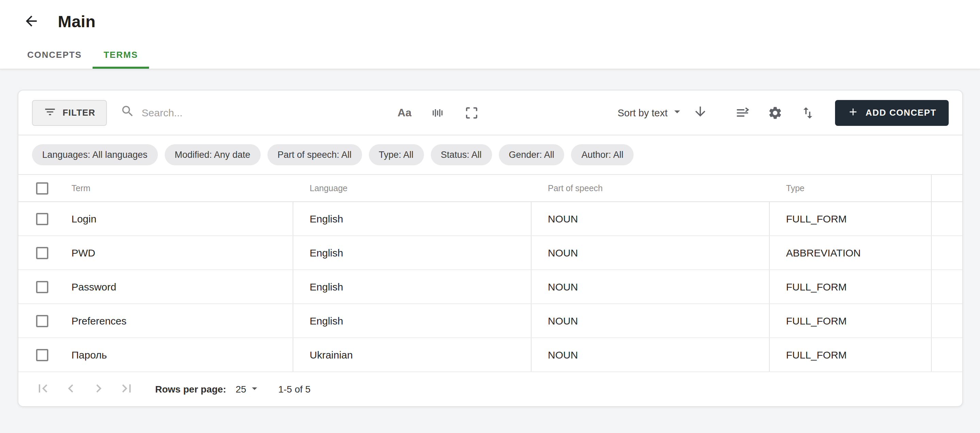 Image resolution: width=980 pixels, height=433 pixels. Describe the element at coordinates (700, 113) in the screenshot. I see `sort-direction-button` at that location.